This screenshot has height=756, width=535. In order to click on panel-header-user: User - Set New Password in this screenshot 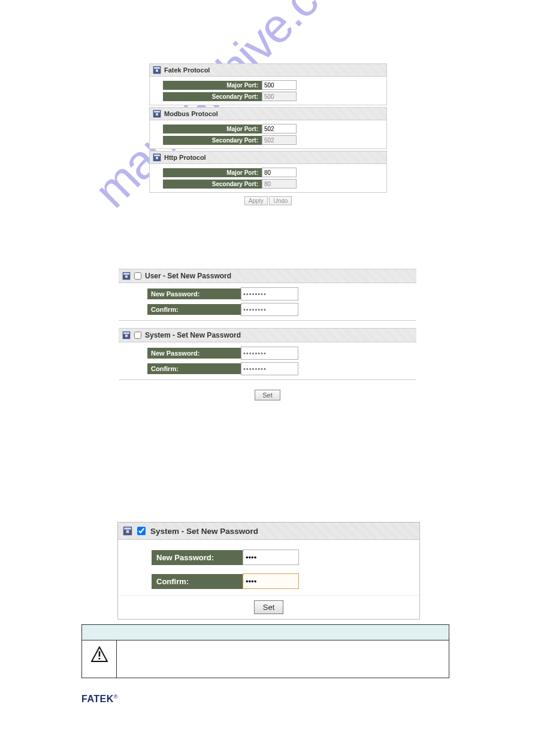, I will do `click(267, 277)`.